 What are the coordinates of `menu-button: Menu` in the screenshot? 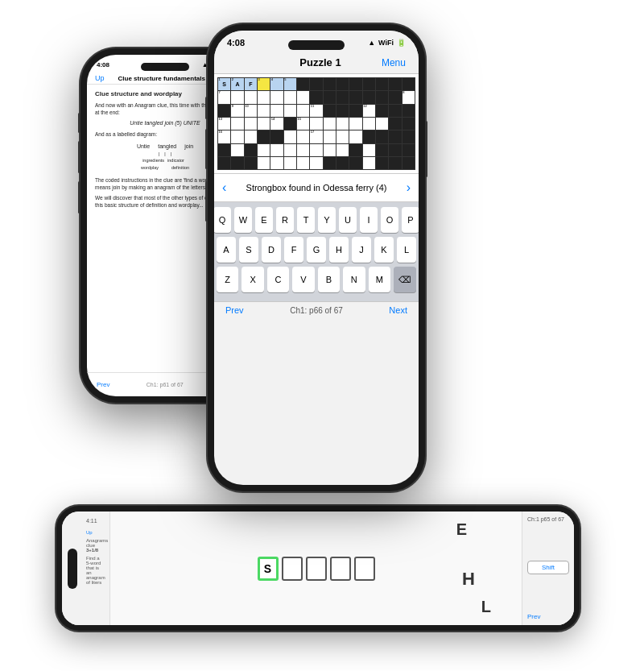 It's located at (394, 63).